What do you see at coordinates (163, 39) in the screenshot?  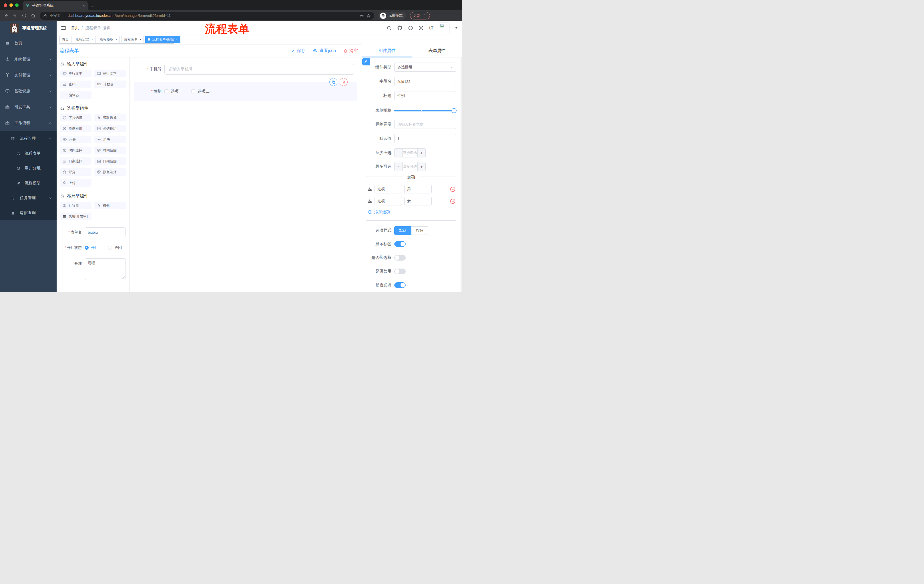 I see `tag-process-form-edit: 流程表单-编辑 ×` at bounding box center [163, 39].